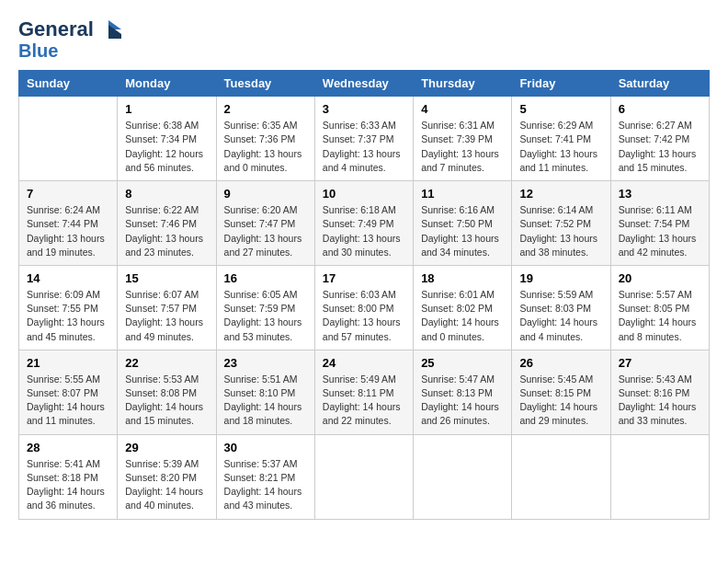 The width and height of the screenshot is (728, 563). I want to click on day-number: 28, so click(68, 447).